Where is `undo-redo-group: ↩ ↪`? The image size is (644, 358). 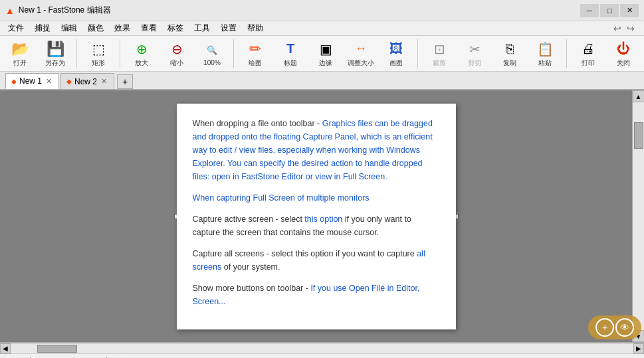 undo-redo-group: ↩ ↪ is located at coordinates (627, 29).